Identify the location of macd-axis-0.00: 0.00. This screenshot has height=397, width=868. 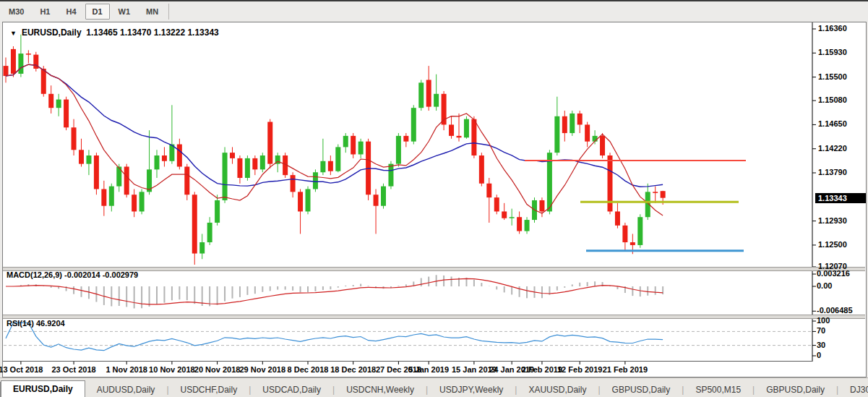
(824, 286).